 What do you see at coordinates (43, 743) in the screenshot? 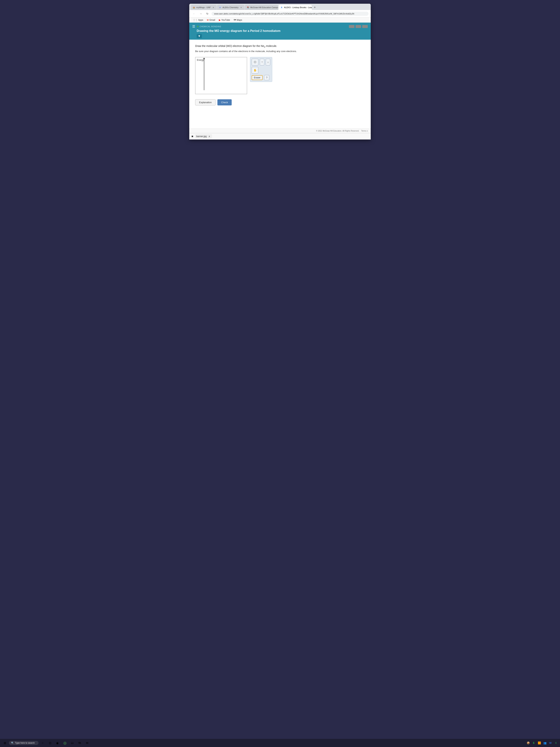
I see `view-icon: ○` at bounding box center [43, 743].